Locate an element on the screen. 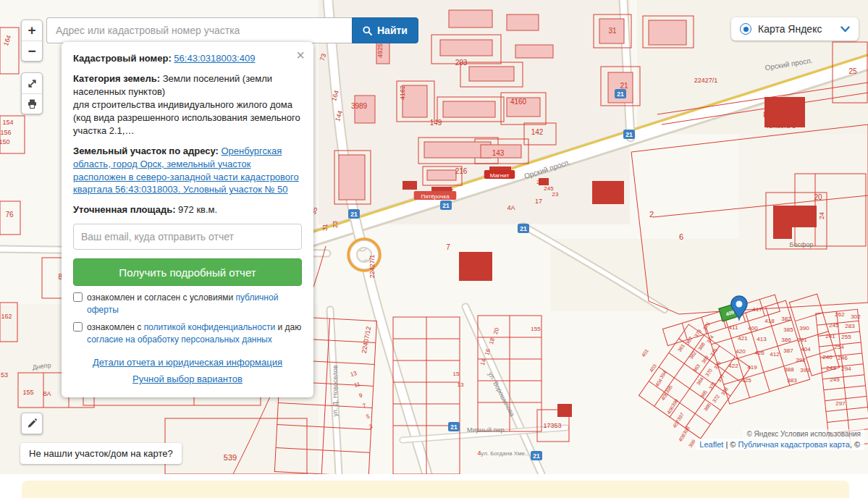  address-row: Земельный участок по адресу: Оренбургска… is located at coordinates (187, 171).